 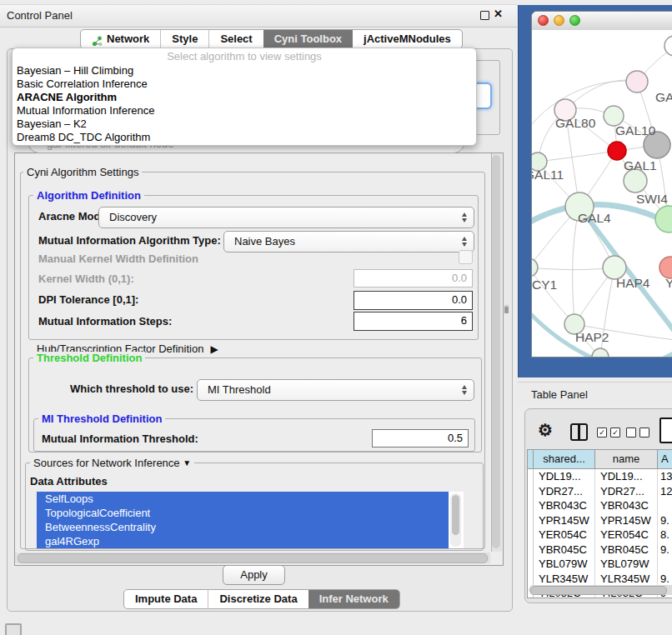 What do you see at coordinates (665, 459) in the screenshot?
I see `column-header-a: A` at bounding box center [665, 459].